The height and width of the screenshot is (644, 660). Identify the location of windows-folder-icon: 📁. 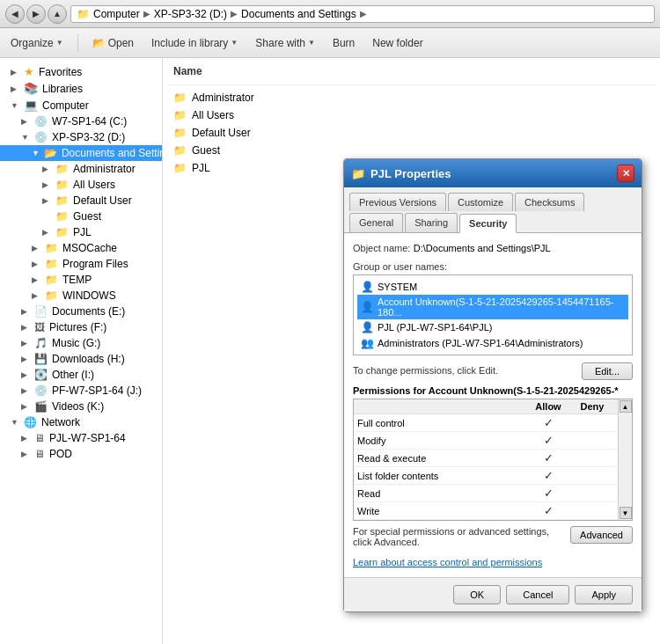
(51, 296).